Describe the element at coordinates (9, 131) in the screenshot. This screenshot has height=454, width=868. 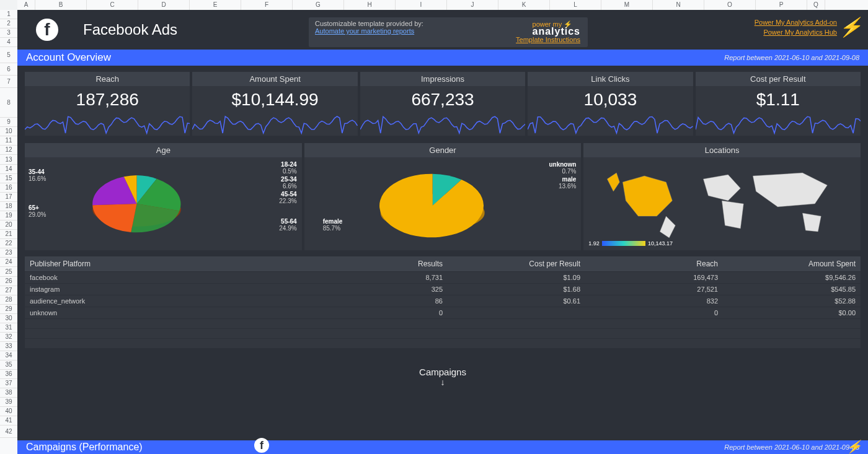
I see `row-10: 10` at that location.